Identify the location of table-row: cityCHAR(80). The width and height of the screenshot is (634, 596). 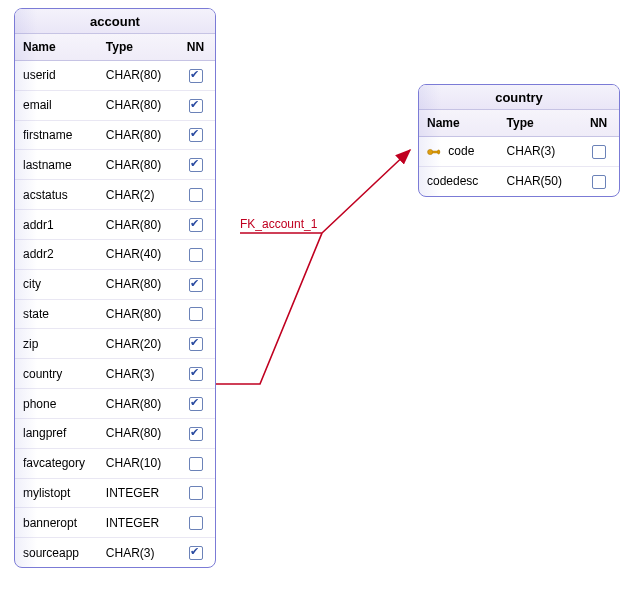
(115, 284).